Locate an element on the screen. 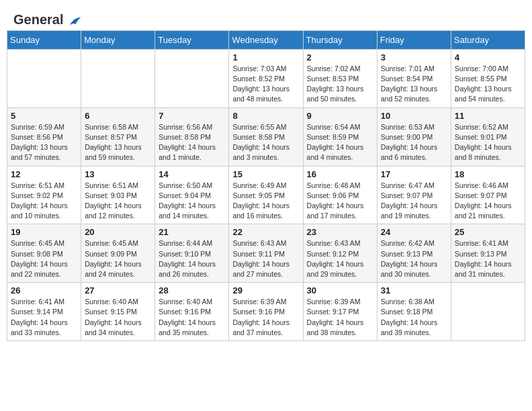  day-info: Sunrise: 6:42 AM Sunset: 9:13 PM Dayligh… is located at coordinates (414, 259).